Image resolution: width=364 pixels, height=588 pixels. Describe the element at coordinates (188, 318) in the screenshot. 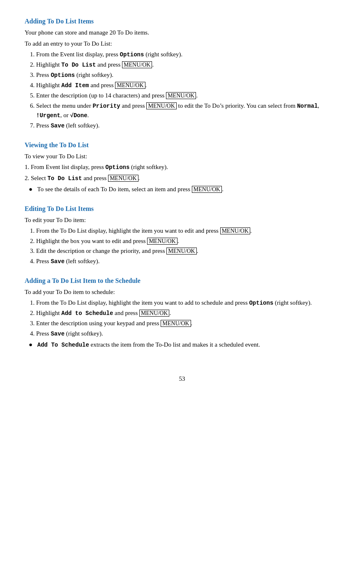

I see `adding-schedule-steps: From the To Do List display, highlight t…` at that location.